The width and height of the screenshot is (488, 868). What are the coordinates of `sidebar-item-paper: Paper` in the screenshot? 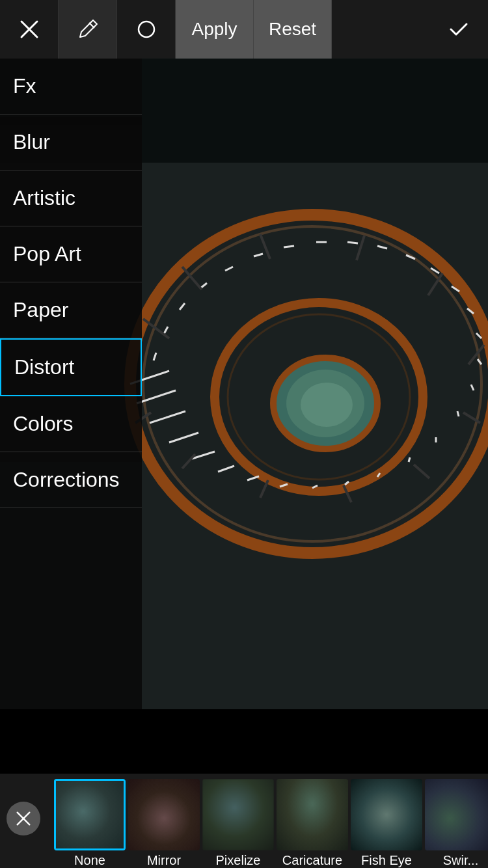 It's located at (71, 310).